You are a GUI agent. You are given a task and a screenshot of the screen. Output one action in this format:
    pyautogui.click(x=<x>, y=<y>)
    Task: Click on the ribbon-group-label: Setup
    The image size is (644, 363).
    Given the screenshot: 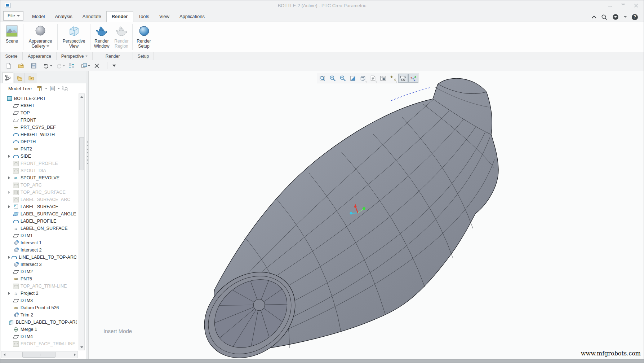 What is the action you would take?
    pyautogui.click(x=143, y=56)
    